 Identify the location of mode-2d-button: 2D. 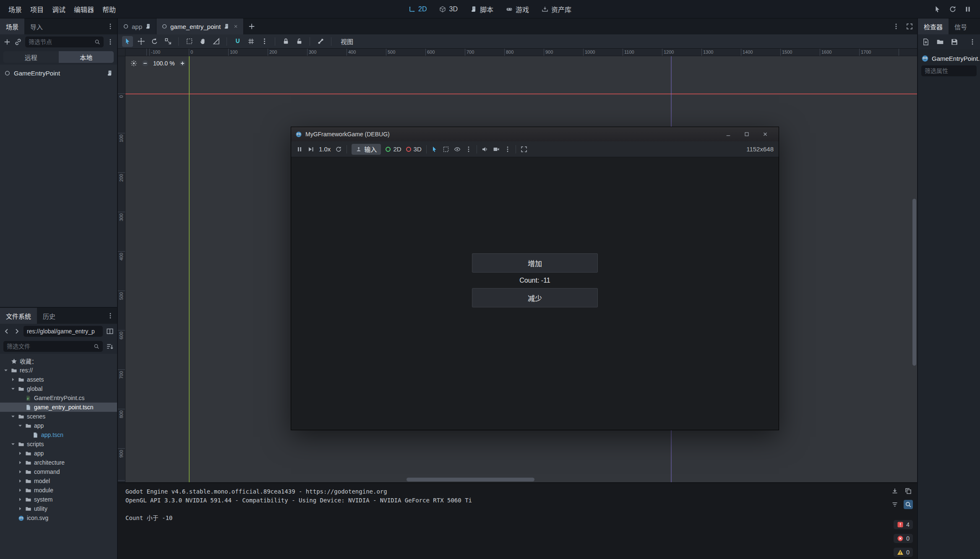
(394, 149).